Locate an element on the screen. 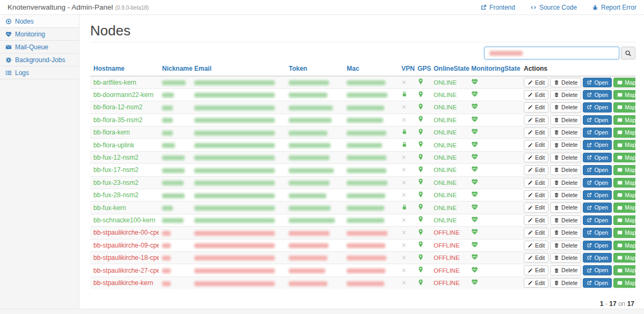 This screenshot has width=644, height=314. node-hostname-link: bb-fux-17-nsm2 is located at coordinates (116, 170).